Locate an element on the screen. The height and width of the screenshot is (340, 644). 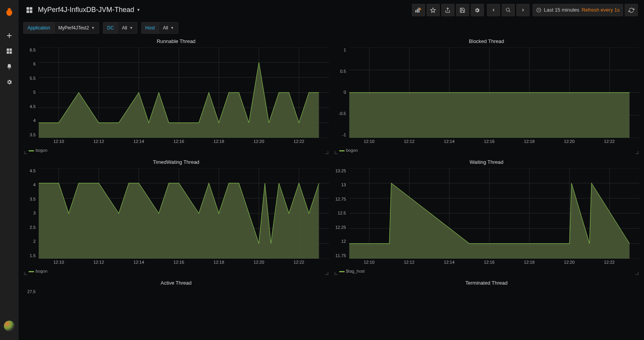
star-button is located at coordinates (433, 10).